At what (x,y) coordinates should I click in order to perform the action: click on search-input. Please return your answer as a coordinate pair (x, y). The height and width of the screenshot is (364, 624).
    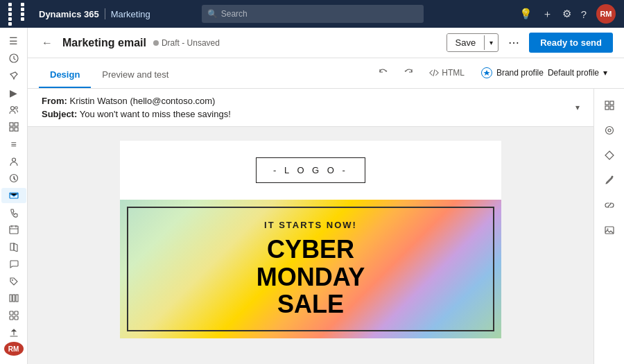
    Looking at the image, I should click on (313, 14).